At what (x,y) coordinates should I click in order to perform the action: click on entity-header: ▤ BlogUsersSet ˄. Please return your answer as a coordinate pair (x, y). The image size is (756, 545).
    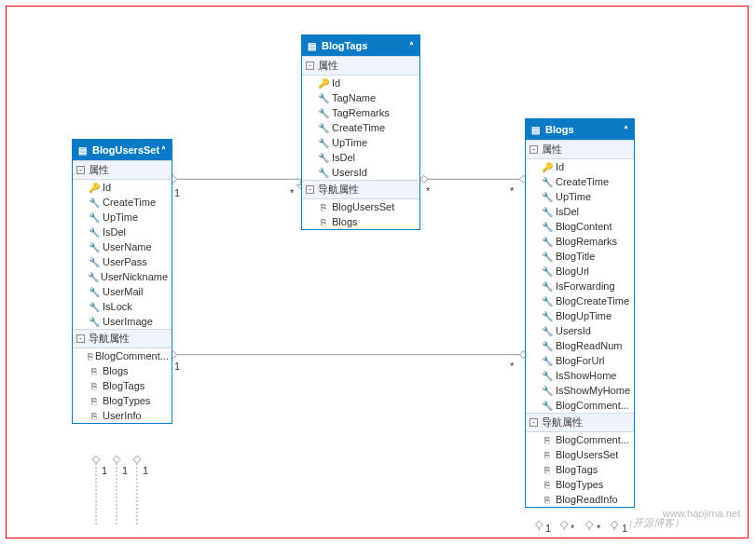
    Looking at the image, I should click on (122, 150).